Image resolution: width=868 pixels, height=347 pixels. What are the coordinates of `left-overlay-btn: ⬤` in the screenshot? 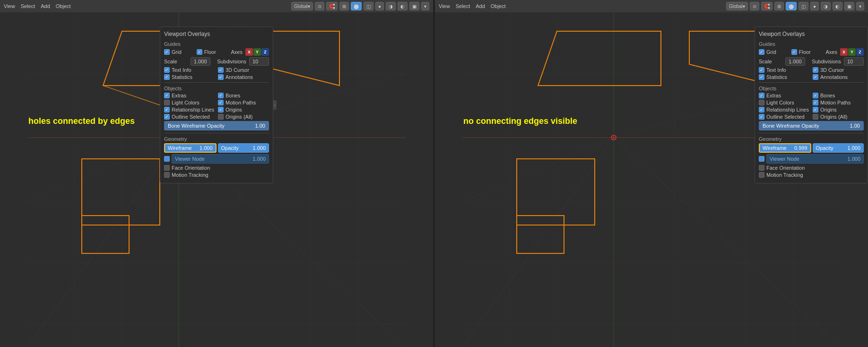 It's located at (356, 6).